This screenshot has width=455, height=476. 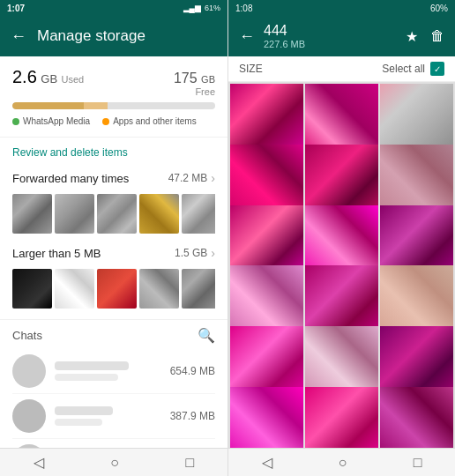 What do you see at coordinates (342, 36) in the screenshot?
I see `right-header: ← 444 227.6 MB ★ 🗑` at bounding box center [342, 36].